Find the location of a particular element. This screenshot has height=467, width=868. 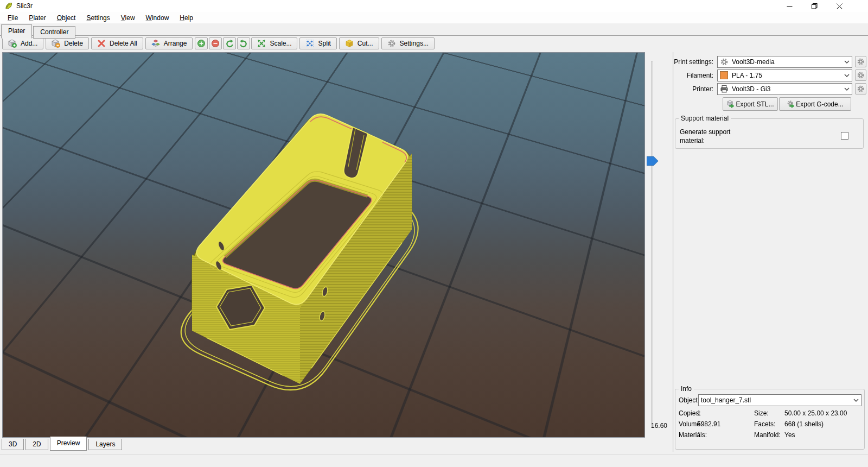

split-button: Split is located at coordinates (318, 43).